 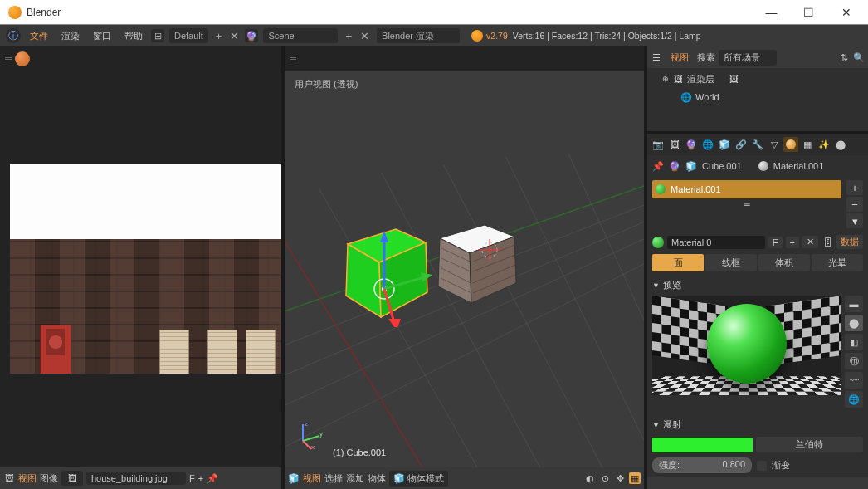 I want to click on editor-type-info-icon: ⓘ, so click(x=13, y=36).